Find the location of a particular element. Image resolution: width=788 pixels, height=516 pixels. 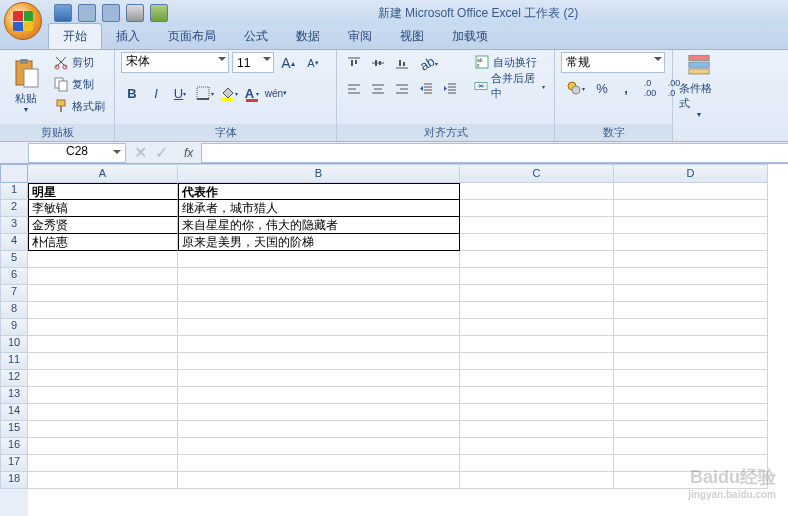

font-family-select: 宋体 is located at coordinates (175, 62).